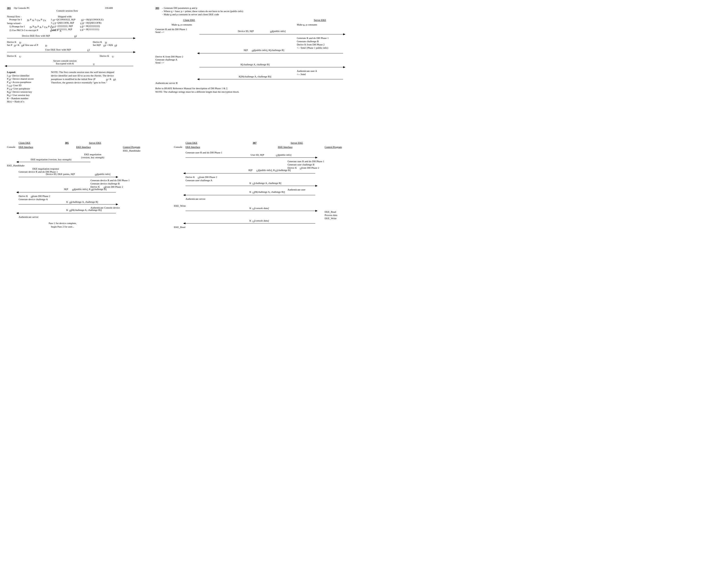  What do you see at coordinates (22, 79) in the screenshot?
I see `d301-legend-2b: = Device shared secret` at bounding box center [22, 79].